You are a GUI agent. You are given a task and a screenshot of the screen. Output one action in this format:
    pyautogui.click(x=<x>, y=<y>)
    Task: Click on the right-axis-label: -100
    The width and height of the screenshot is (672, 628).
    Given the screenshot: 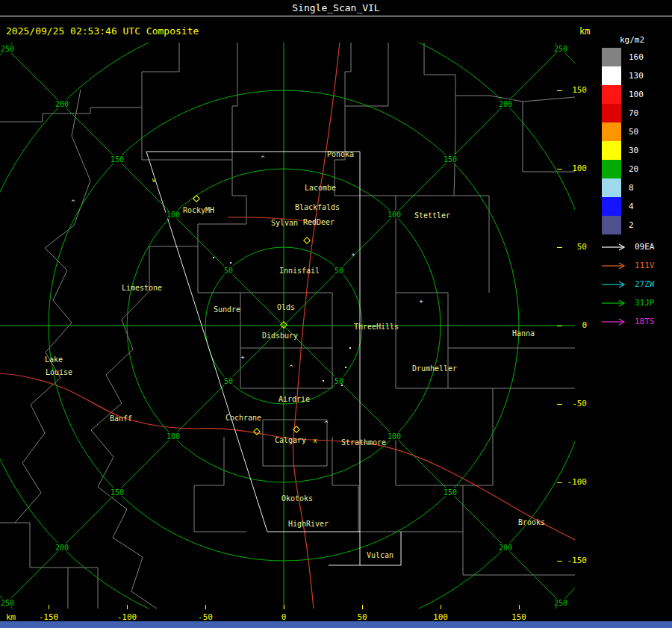 What is the action you would take?
    pyautogui.click(x=576, y=482)
    